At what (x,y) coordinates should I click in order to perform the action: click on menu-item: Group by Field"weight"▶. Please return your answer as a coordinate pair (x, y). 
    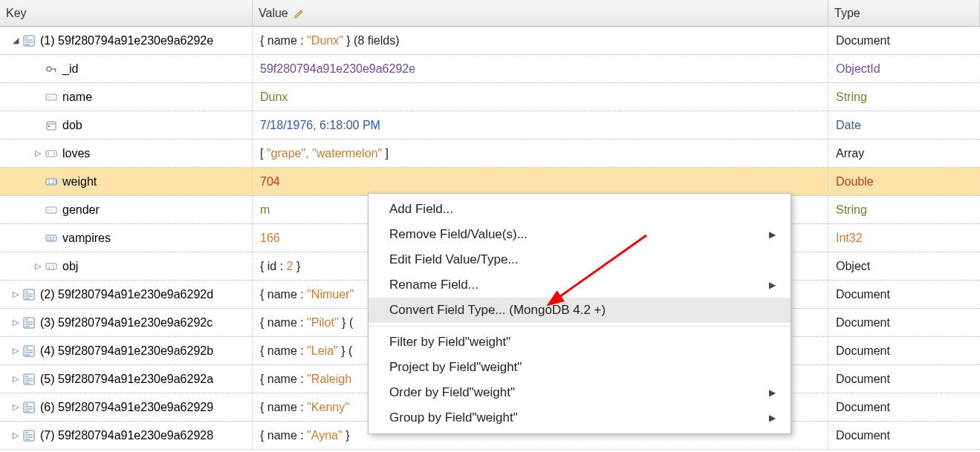
    Looking at the image, I should click on (580, 418).